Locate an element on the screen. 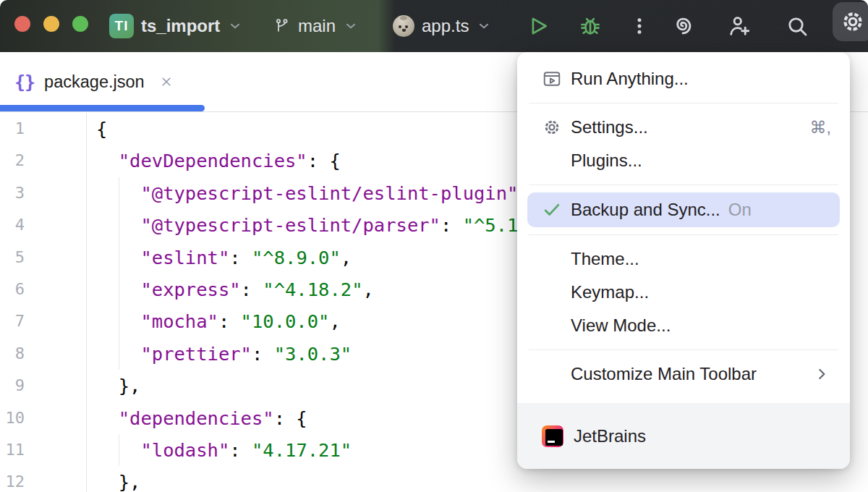 Image resolution: width=868 pixels, height=492 pixels. code-line-1: { is located at coordinates (307, 129).